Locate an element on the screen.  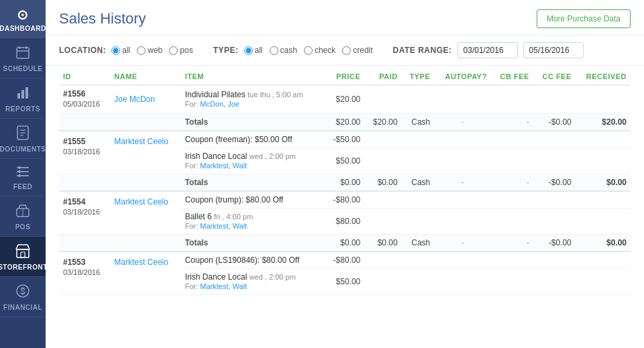
sidebar-item-feed: FEED is located at coordinates (23, 178).